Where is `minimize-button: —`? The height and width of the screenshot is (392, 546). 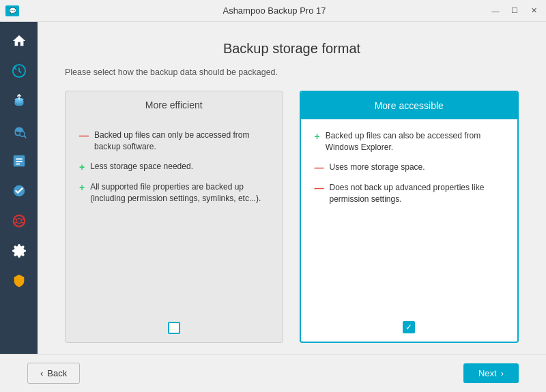
minimize-button: — is located at coordinates (495, 11).